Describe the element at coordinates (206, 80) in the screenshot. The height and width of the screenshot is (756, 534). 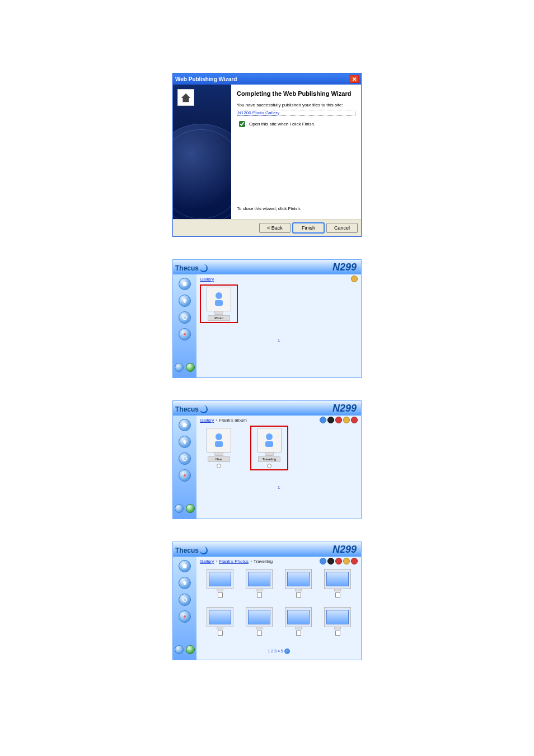
I see `wizard-title: Web Publishing Wizard` at that location.